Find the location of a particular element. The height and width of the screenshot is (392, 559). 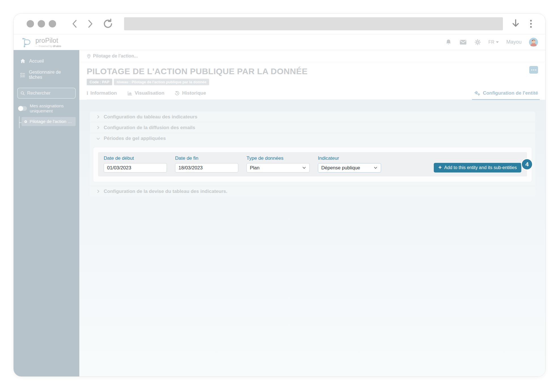

refresh-icon is located at coordinates (108, 24).